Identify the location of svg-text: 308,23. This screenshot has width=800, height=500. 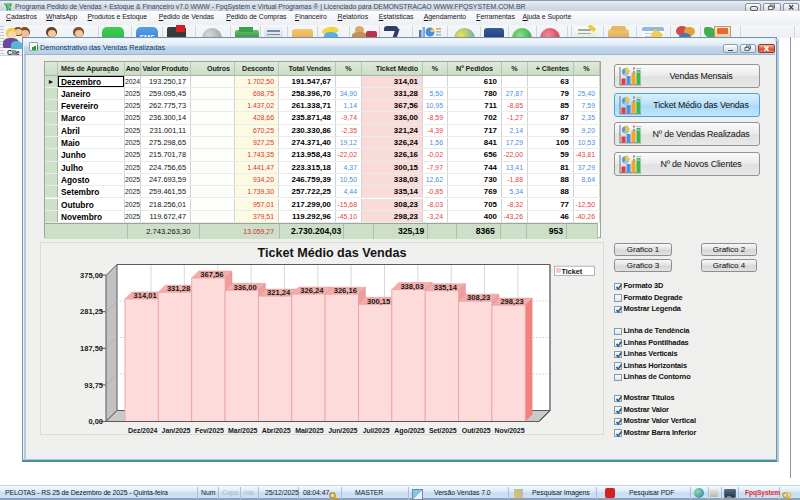
(478, 298).